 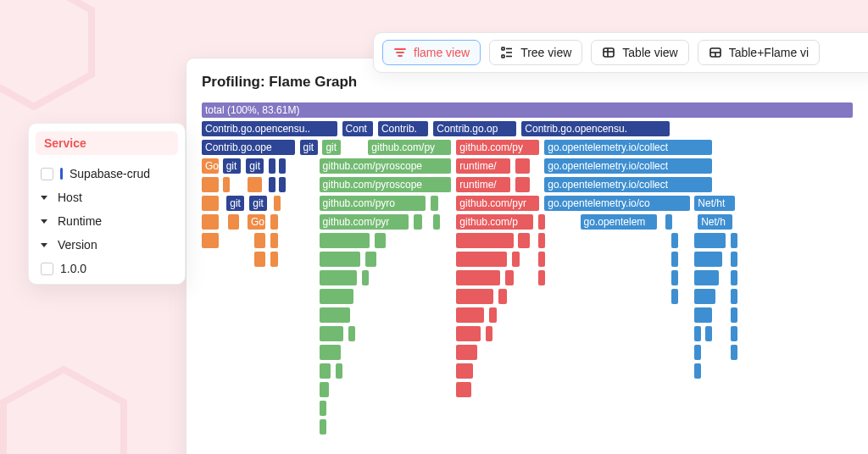 What do you see at coordinates (403, 129) in the screenshot?
I see `flame-cell: Contrib.` at bounding box center [403, 129].